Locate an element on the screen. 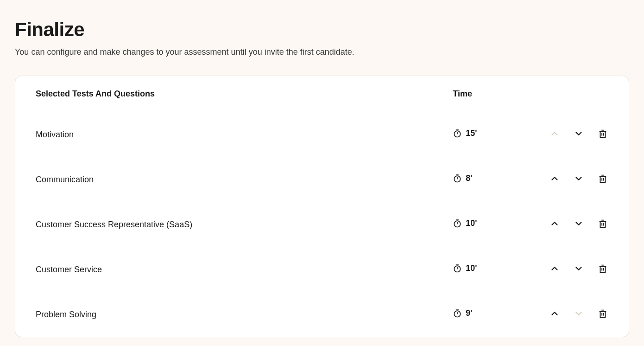 The width and height of the screenshot is (644, 346). time-value: 15' is located at coordinates (471, 134).